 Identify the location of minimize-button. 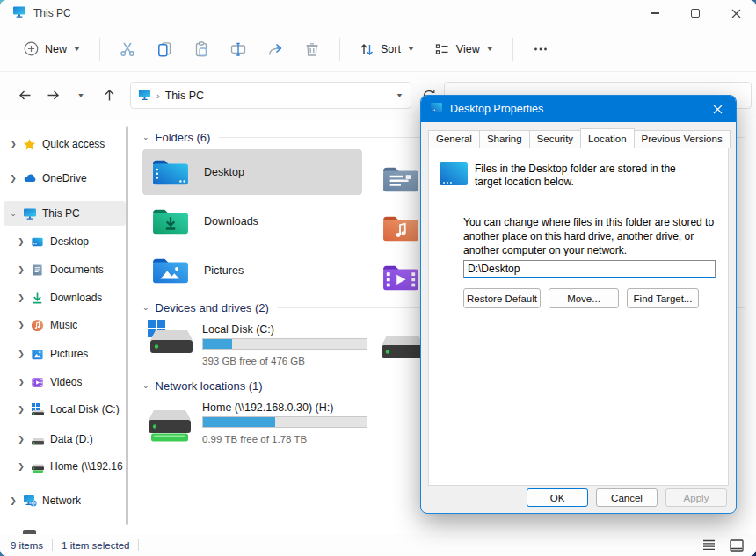
(655, 13).